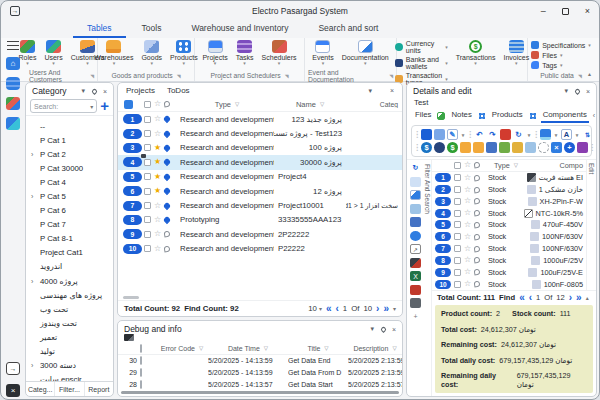  I want to click on grid-options-icon, so click(128, 104).